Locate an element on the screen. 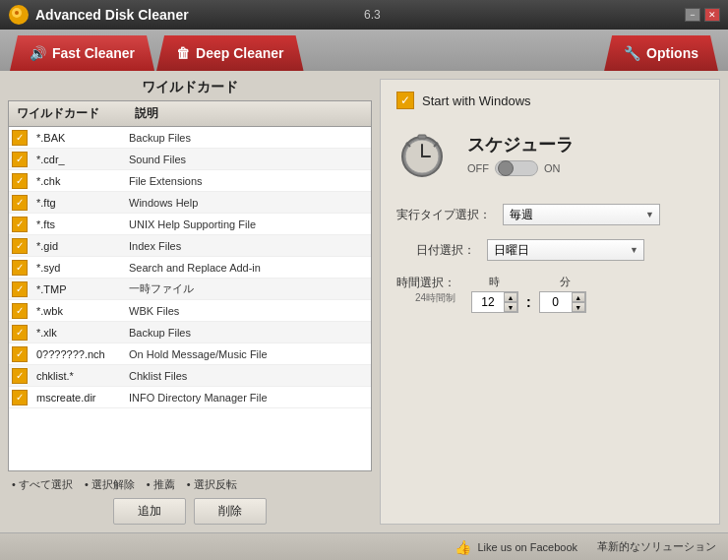 Image resolution: width=728 pixels, height=560 pixels. time-sublabel: 24時間制 is located at coordinates (435, 298).